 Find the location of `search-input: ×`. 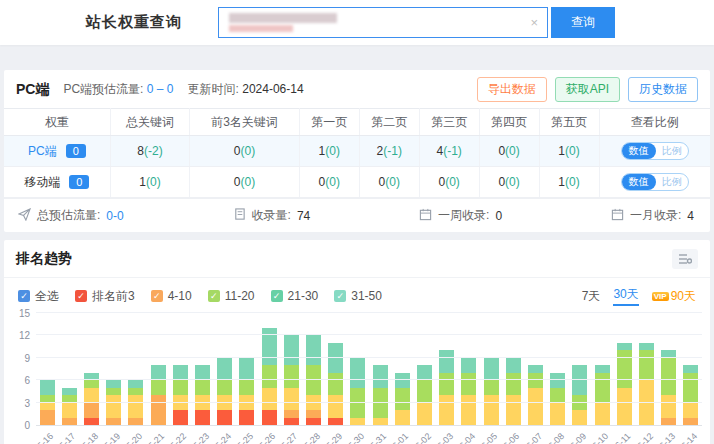

search-input: × is located at coordinates (383, 22).